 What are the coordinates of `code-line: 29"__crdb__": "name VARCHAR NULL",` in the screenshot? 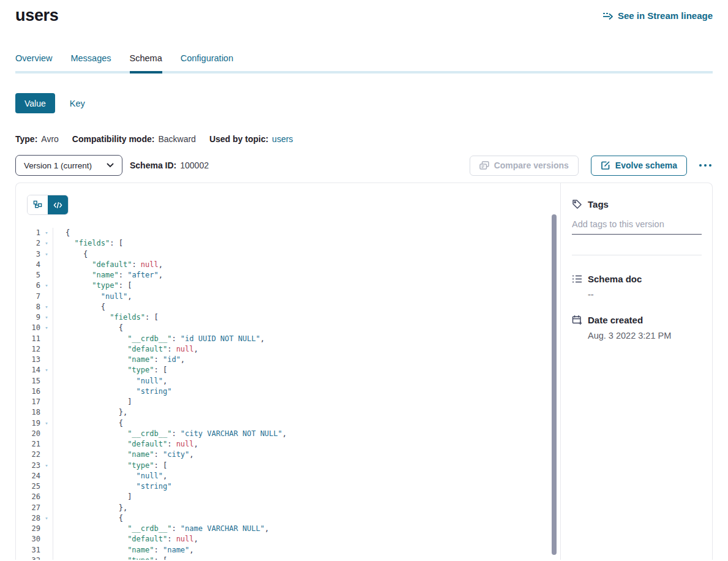 It's located at (288, 529).